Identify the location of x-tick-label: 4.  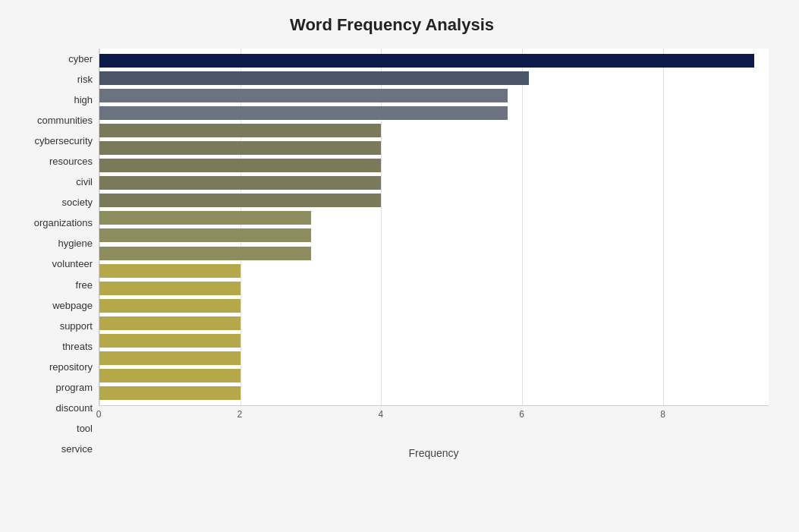
(381, 414).